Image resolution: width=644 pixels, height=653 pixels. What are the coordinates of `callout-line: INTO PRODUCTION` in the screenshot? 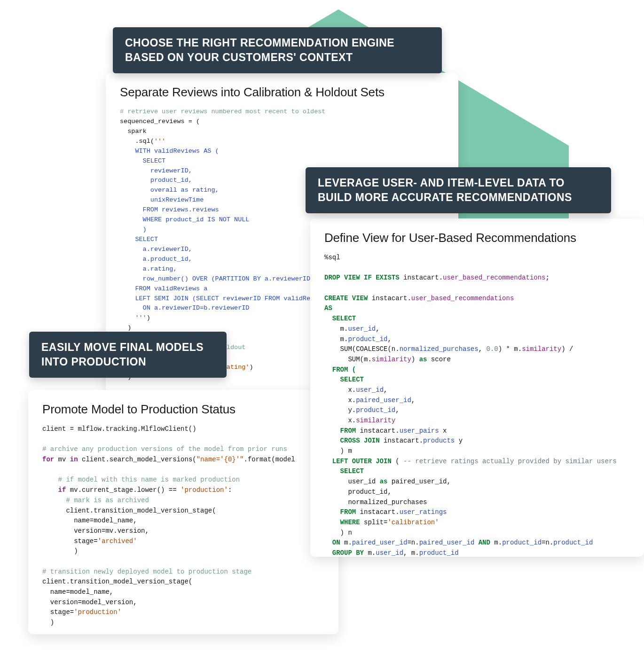 It's located at (128, 362).